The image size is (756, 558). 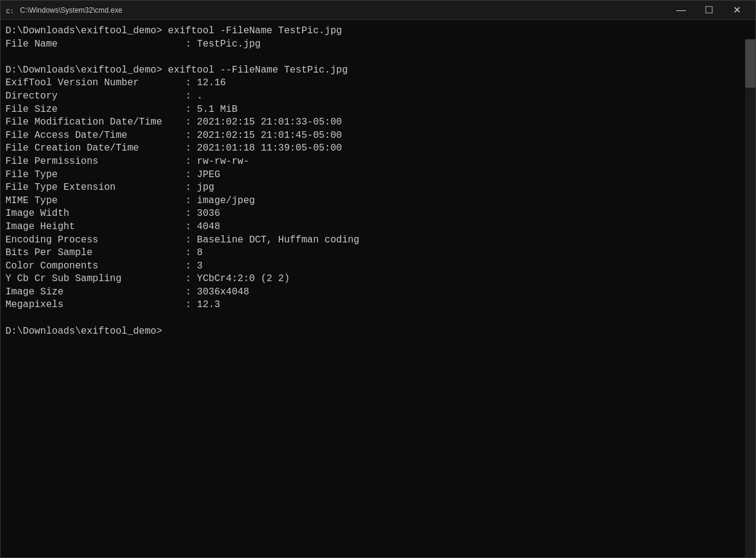 What do you see at coordinates (373, 110) in the screenshot?
I see `terminal-line: File Size : 5.1 MiB` at bounding box center [373, 110].